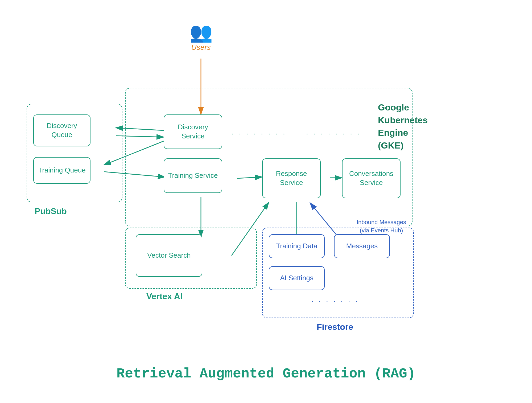 This screenshot has width=532, height=403. What do you see at coordinates (371, 178) in the screenshot?
I see `conversations-service-node: ConversationsService` at bounding box center [371, 178].